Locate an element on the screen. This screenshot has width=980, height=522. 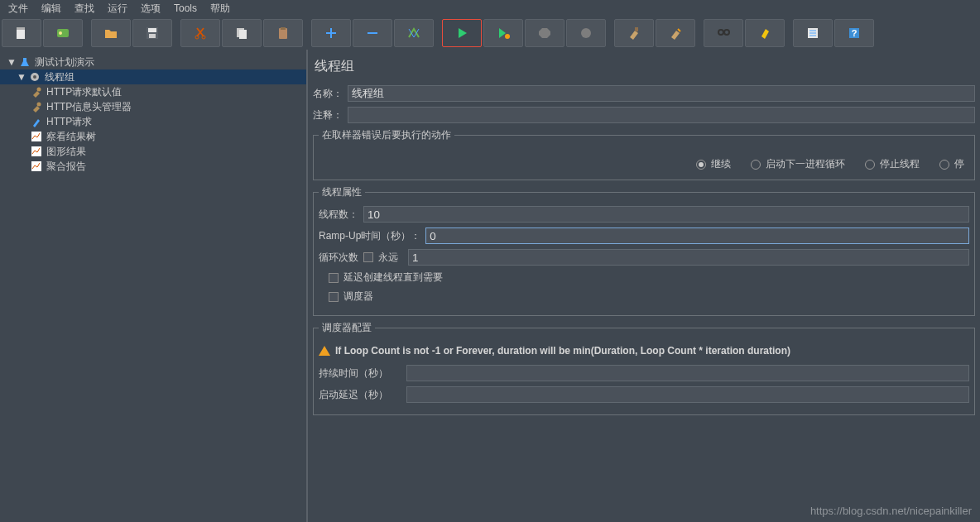
comment-label: 注释： is located at coordinates (328, 116).